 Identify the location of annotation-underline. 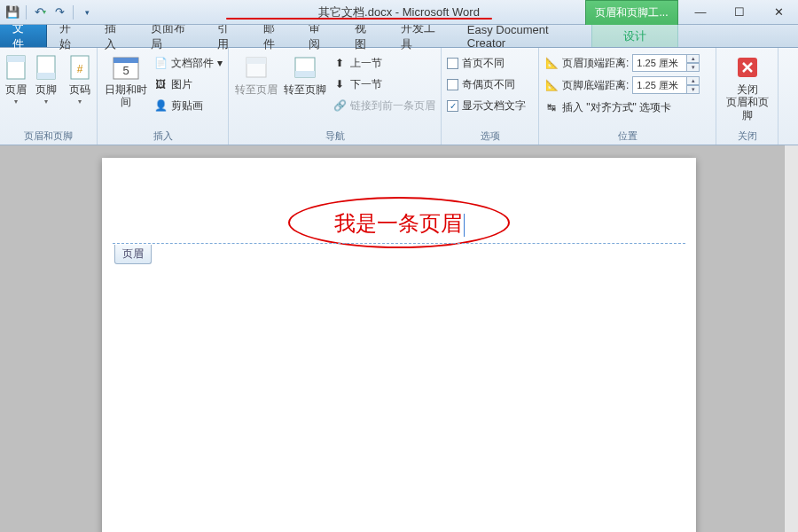
(359, 19).